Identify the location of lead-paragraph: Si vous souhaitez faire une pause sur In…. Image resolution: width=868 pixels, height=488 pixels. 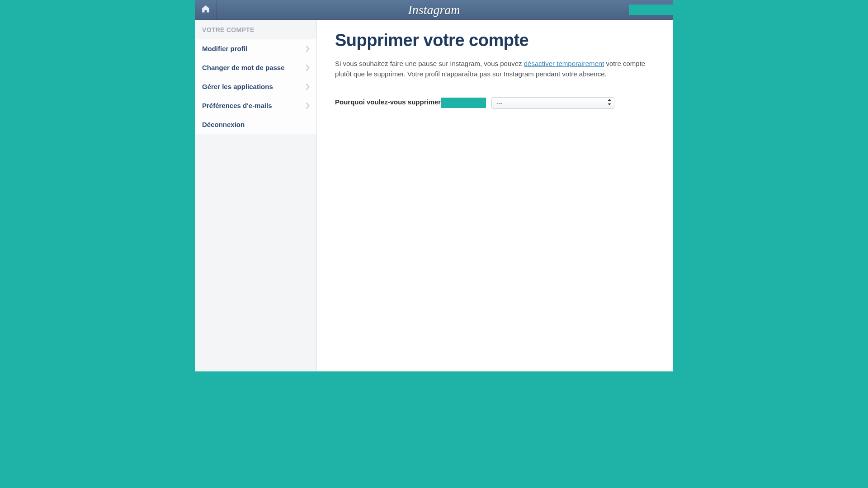
(495, 73).